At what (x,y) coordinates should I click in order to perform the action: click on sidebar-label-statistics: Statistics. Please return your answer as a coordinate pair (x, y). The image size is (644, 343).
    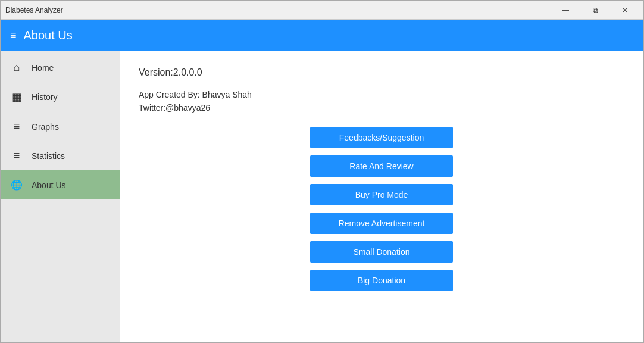
    Looking at the image, I should click on (48, 156).